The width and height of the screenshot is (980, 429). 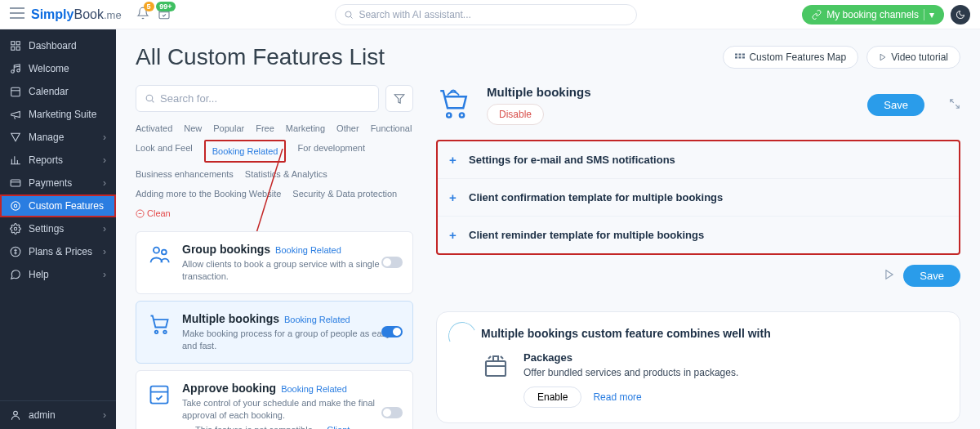 I want to click on sidebar-item-help: Help›, so click(x=58, y=275).